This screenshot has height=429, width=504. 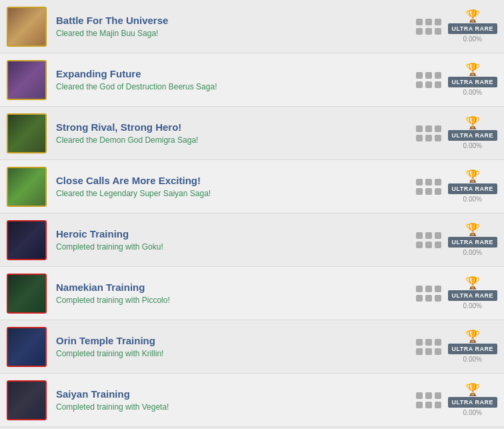 What do you see at coordinates (236, 394) in the screenshot?
I see `achievement-title: Saiyan Training` at bounding box center [236, 394].